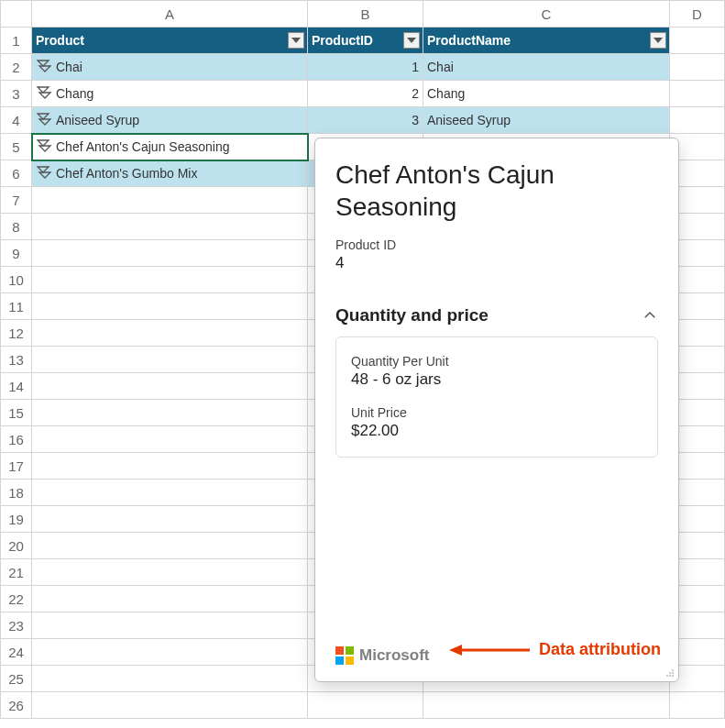  I want to click on col-header-A: A, so click(170, 15).